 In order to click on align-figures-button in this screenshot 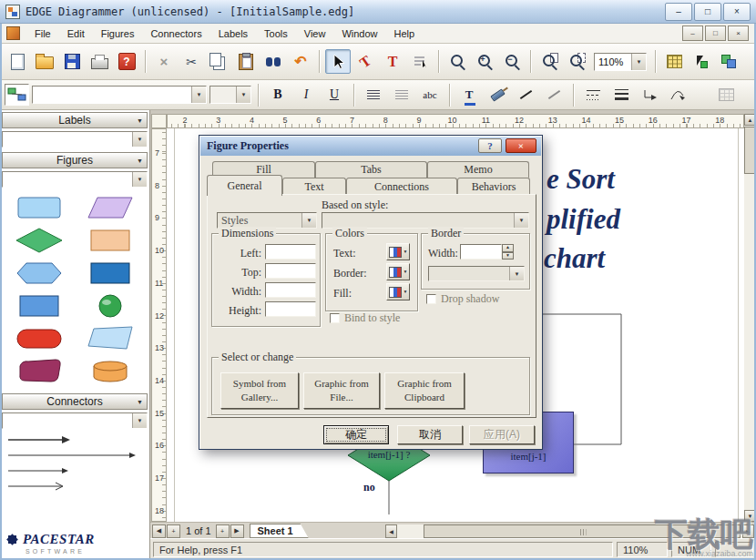, I will do `click(729, 62)`.